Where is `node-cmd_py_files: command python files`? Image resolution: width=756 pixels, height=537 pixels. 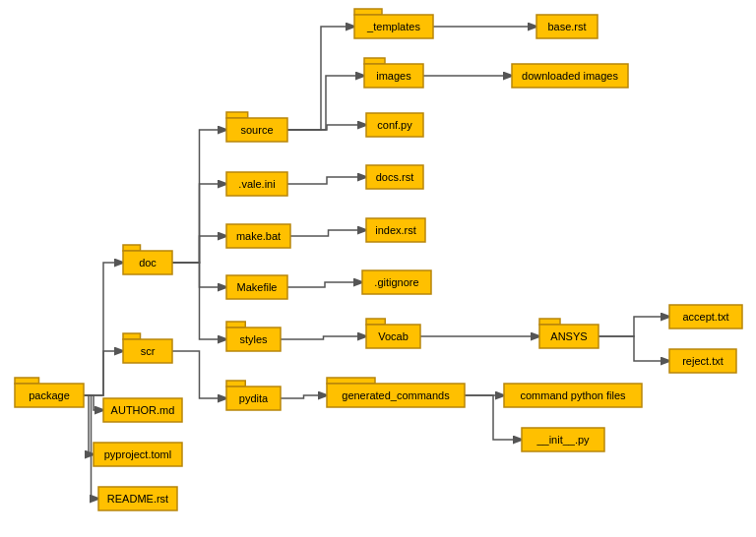
node-cmd_py_files: command python files is located at coordinates (573, 395).